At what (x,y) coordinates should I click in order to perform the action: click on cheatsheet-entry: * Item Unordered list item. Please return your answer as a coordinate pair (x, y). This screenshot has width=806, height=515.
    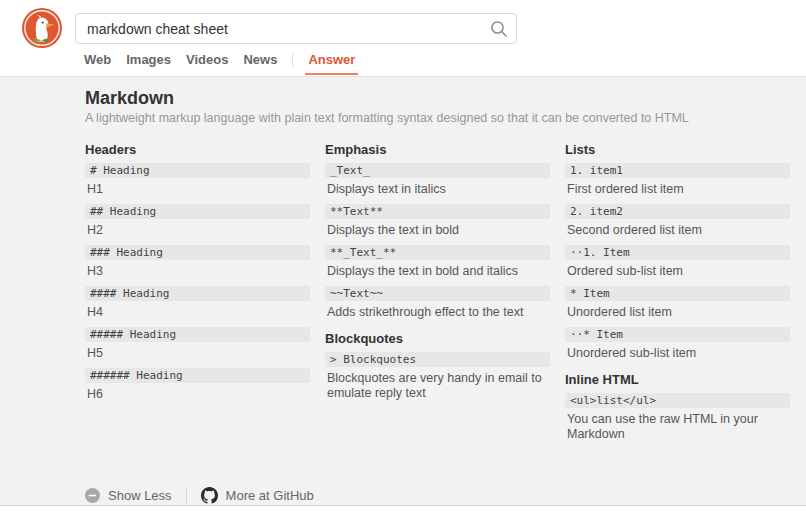
    Looking at the image, I should click on (678, 303).